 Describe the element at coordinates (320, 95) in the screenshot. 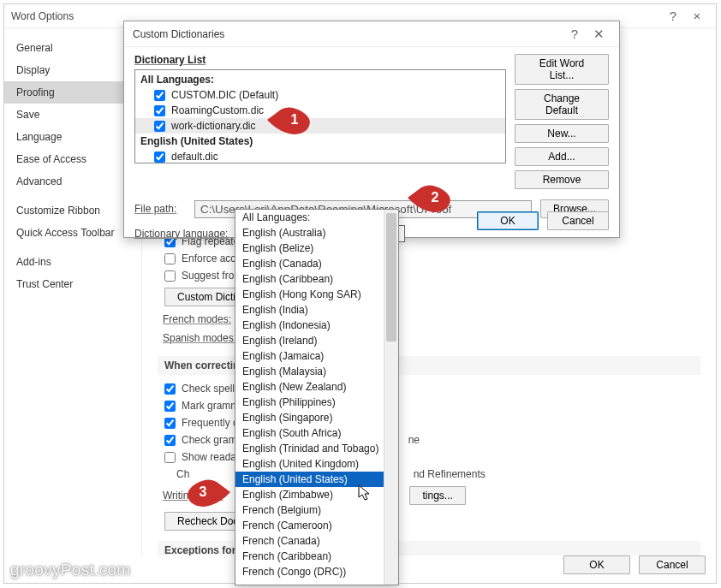

I see `dict-item-custom: CUSTOM.DIC (Default)` at that location.